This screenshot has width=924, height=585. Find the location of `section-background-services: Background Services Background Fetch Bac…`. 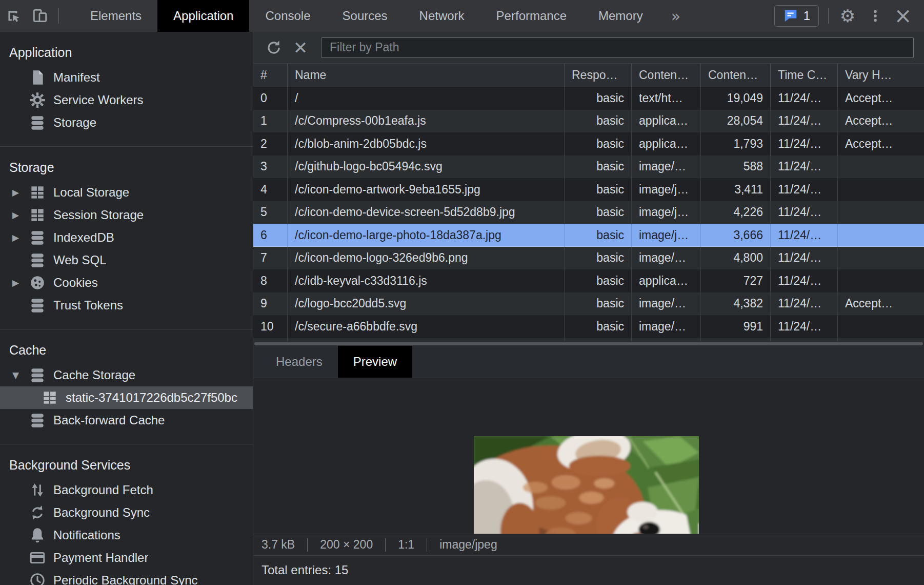

section-background-services: Background Services Background Fetch Bac… is located at coordinates (126, 515).